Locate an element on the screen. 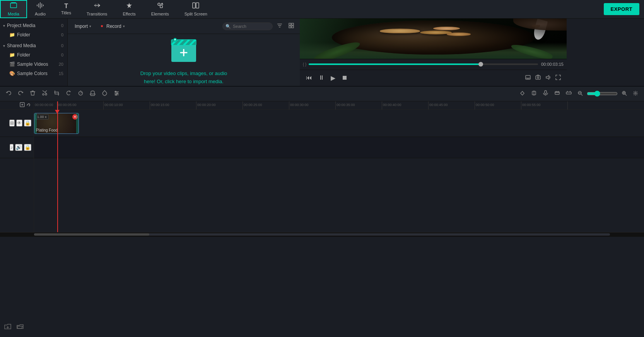  nav-audio: Audio is located at coordinates (40, 9).